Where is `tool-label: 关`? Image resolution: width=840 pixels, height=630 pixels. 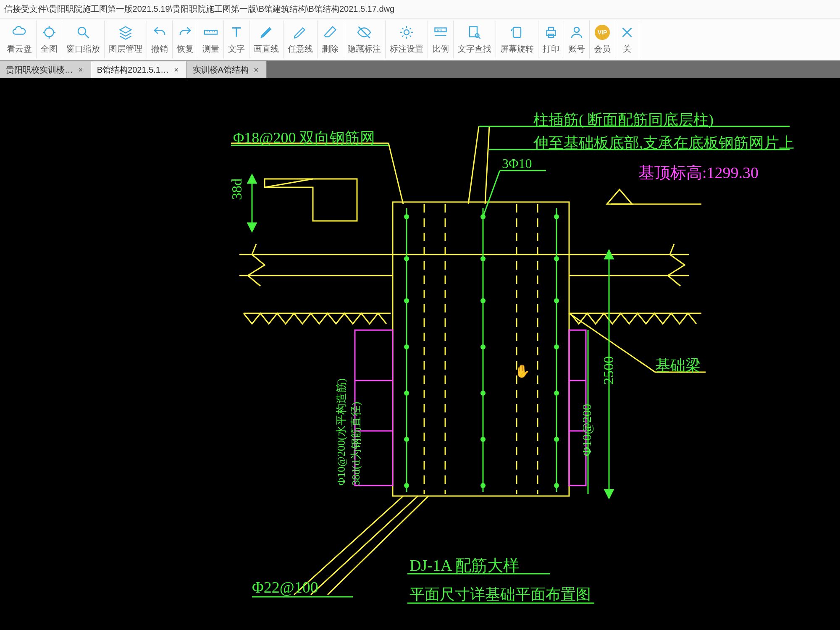 tool-label: 关 is located at coordinates (627, 49).